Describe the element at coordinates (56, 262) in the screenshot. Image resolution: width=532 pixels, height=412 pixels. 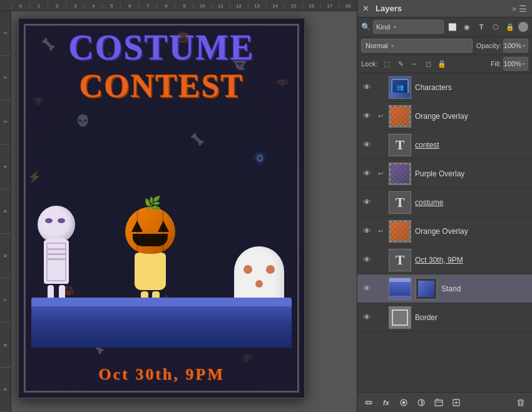
I see `skeleton-body` at that location.